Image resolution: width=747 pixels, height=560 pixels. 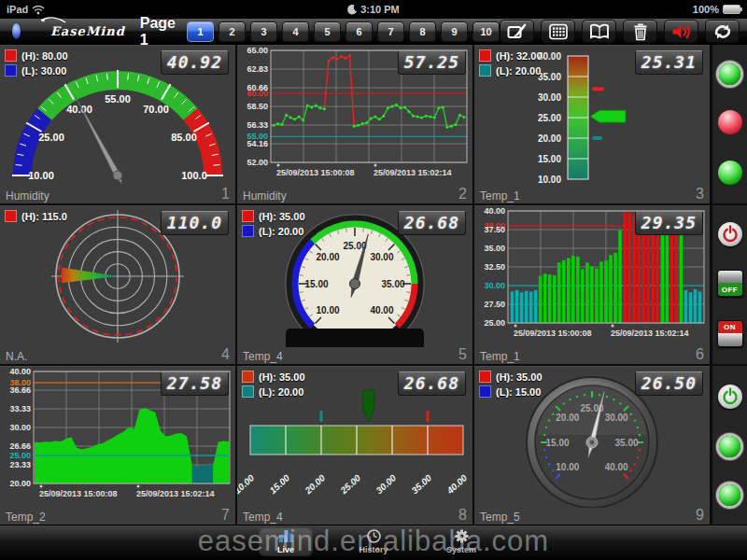 What do you see at coordinates (723, 32) in the screenshot?
I see `sync-button` at bounding box center [723, 32].